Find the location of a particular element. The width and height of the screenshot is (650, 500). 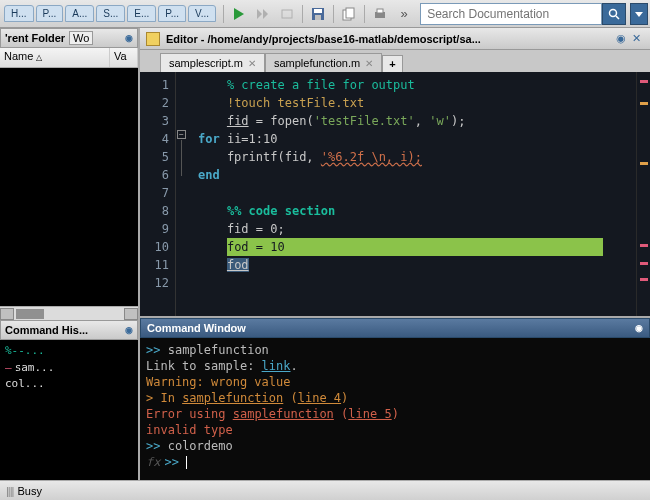

cmdhist-menu-icon: ◉ is located at coordinates (129, 330).